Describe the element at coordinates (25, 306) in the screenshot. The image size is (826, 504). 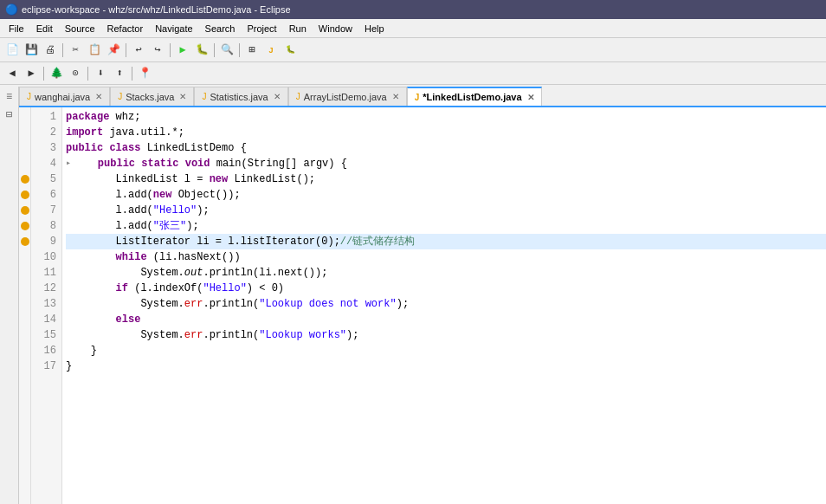
I see `marker-column` at that location.